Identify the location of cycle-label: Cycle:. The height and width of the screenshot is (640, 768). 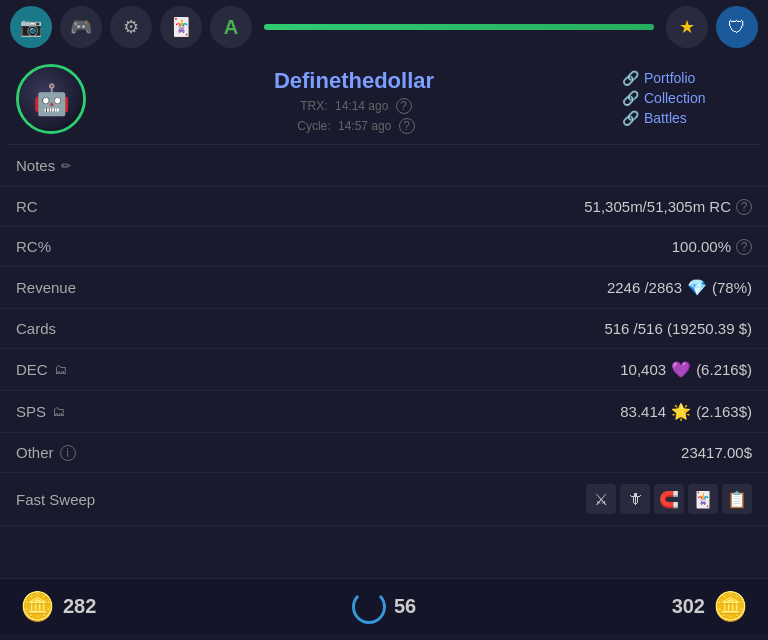
(314, 126).